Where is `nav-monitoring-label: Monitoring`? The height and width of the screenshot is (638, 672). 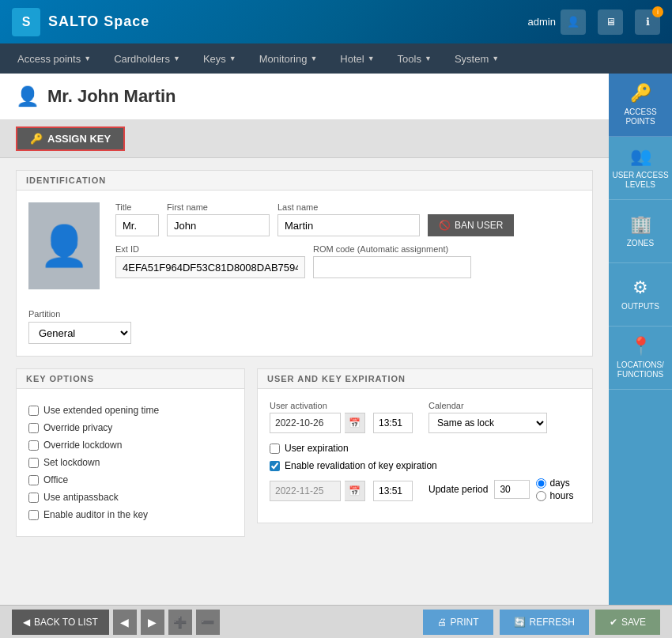 nav-monitoring-label: Monitoring is located at coordinates (283, 59).